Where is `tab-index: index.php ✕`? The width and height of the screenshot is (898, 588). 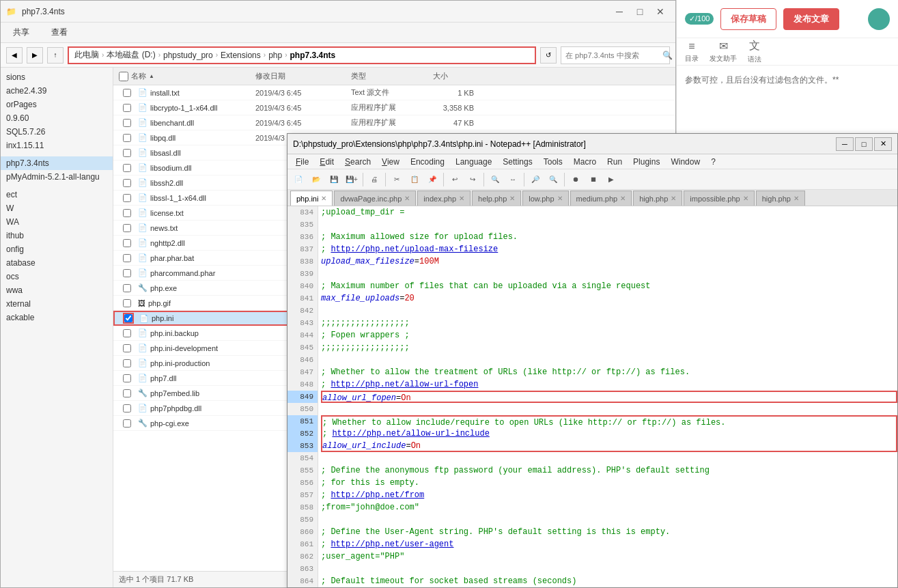
tab-index: index.php ✕ is located at coordinates (444, 198).